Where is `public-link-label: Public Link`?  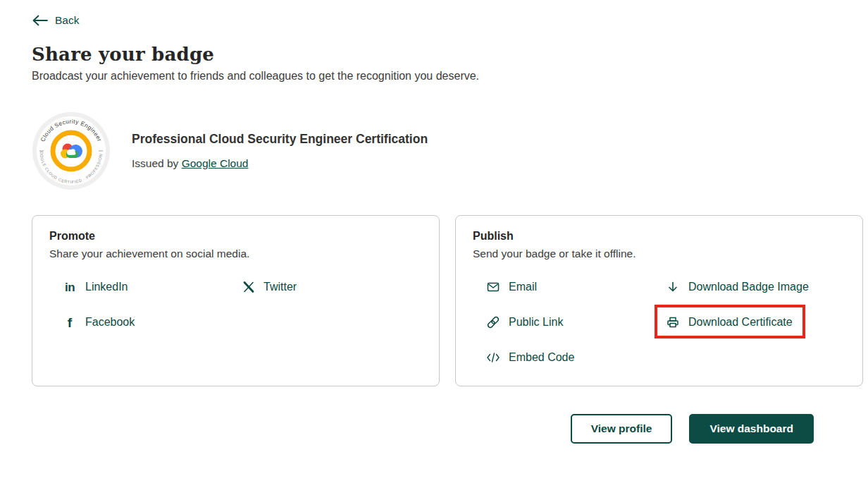 public-link-label: Public Link is located at coordinates (535, 322).